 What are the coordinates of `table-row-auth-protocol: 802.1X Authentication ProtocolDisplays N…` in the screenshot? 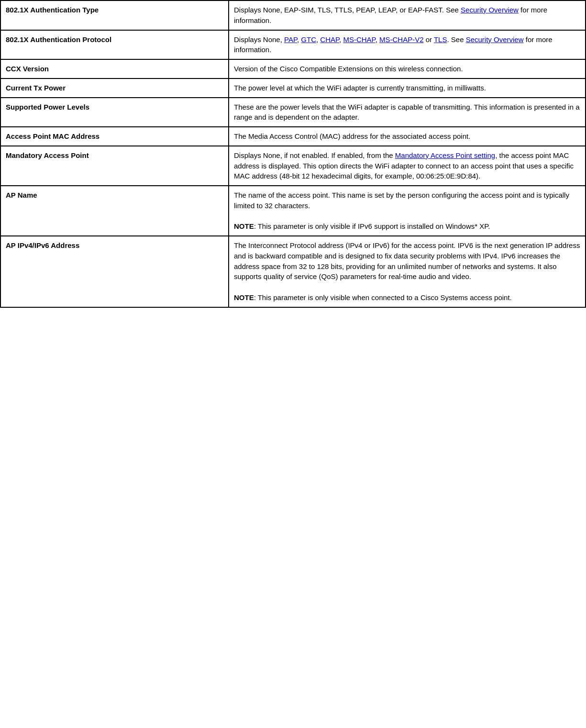 It's located at (293, 45).